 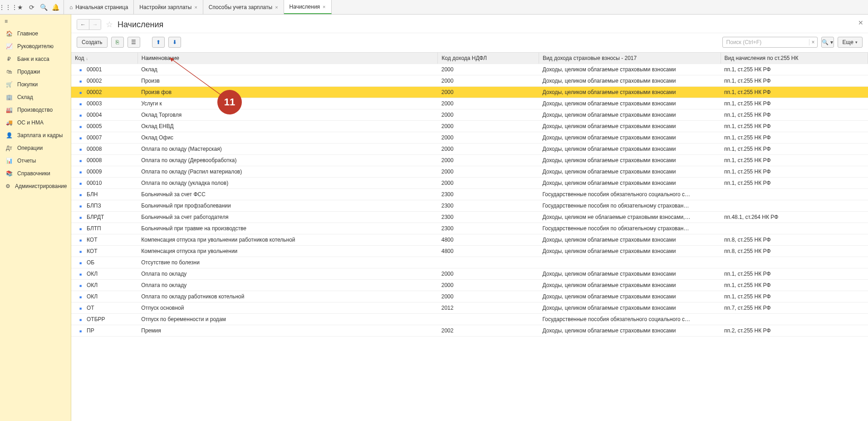 What do you see at coordinates (35, 148) in the screenshot?
I see `sidebar-item-9: ДтОперации` at bounding box center [35, 148].